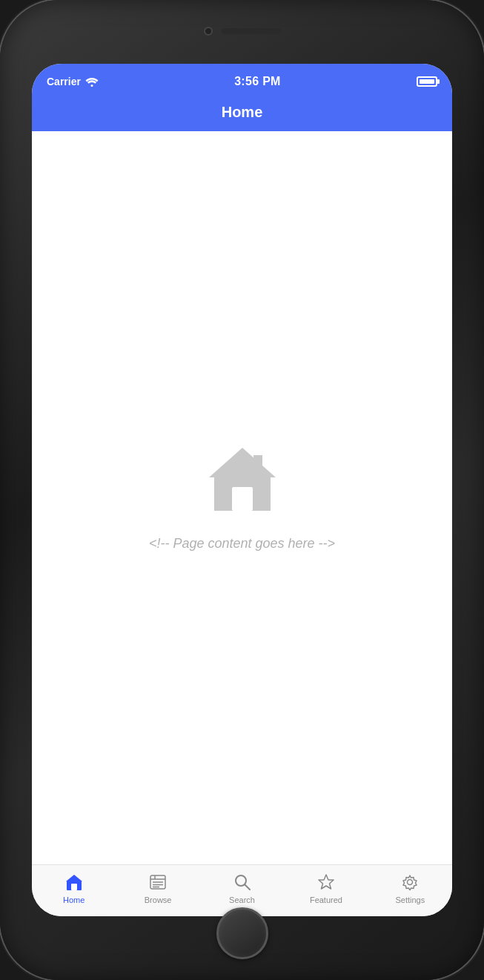 This screenshot has width=484, height=980. Describe the element at coordinates (326, 884) in the screenshot. I see `featured-tab-icon` at that location.